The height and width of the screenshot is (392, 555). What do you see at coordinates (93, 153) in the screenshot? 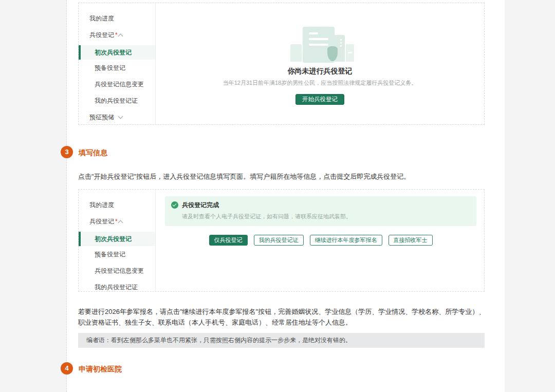
I see `step-3-title: 填写信息` at bounding box center [93, 153].